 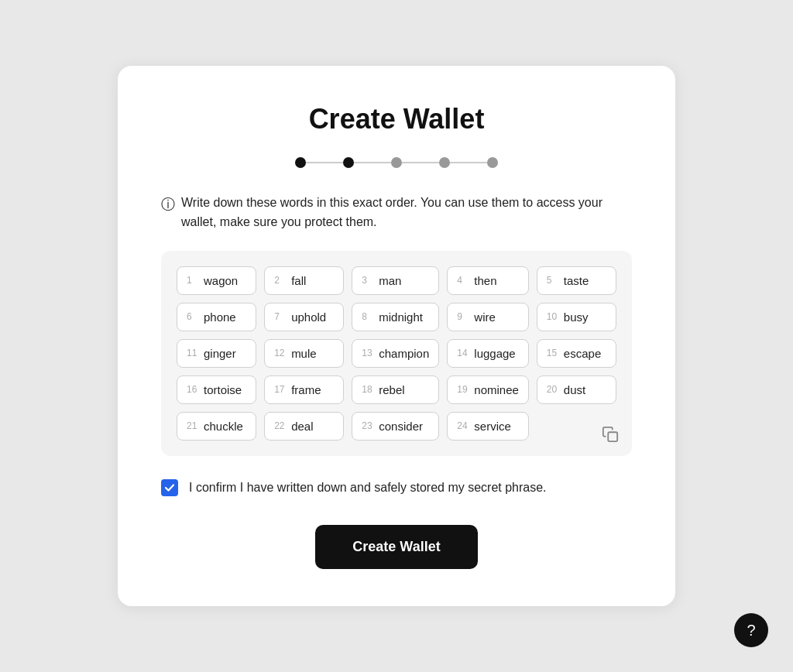 What do you see at coordinates (396, 488) in the screenshot?
I see `confirm-row: I confirm I have written down and safely…` at bounding box center [396, 488].